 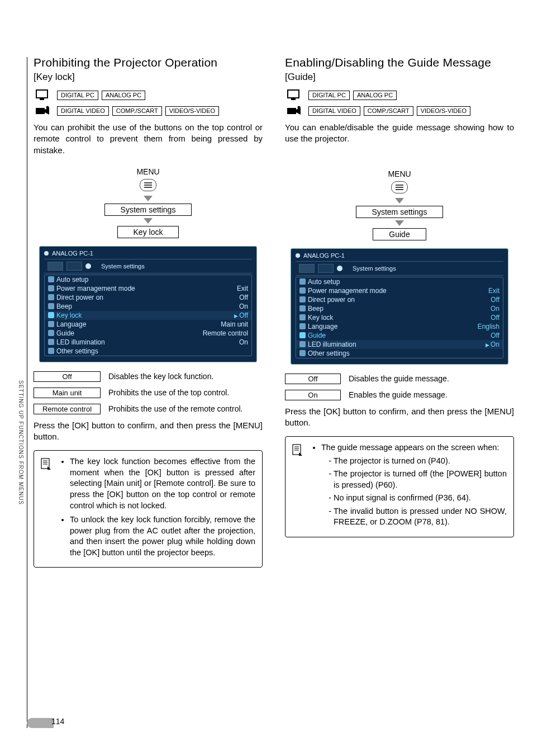 I want to click on note-item: The key lock function becomes effective …, so click(x=163, y=484).